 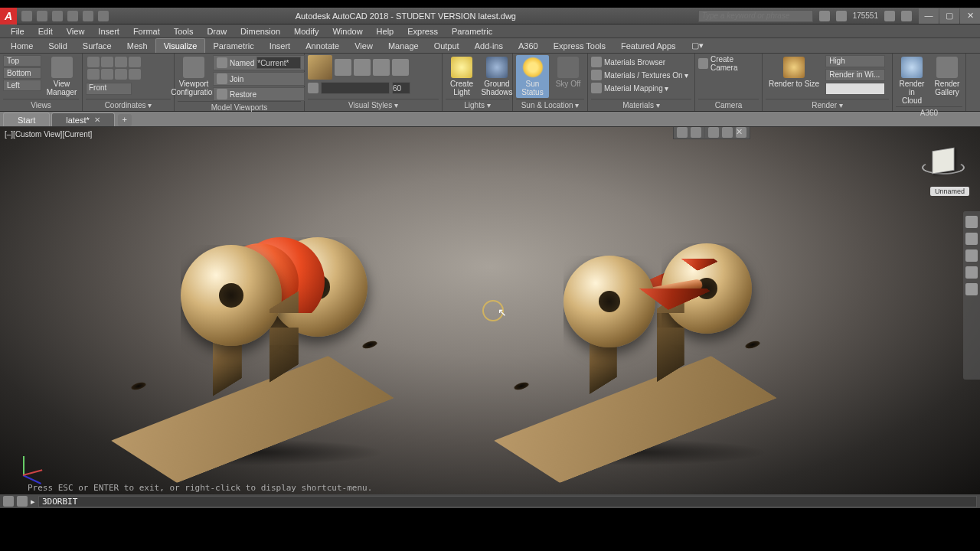 I want to click on help-icon, so click(x=906, y=16).